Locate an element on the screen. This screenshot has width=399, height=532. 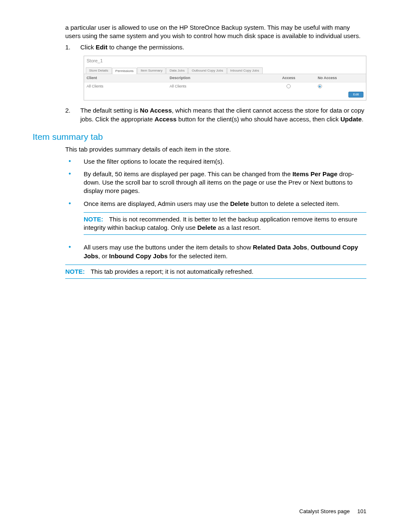
note-box: NOTE:This is not recommended. It is bett… is located at coordinates (225, 224).